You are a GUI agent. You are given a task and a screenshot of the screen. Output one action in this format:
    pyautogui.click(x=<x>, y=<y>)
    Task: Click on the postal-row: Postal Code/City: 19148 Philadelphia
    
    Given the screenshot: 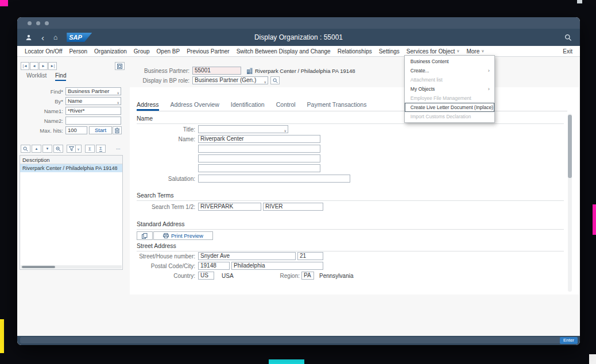 What is the action you would take?
    pyautogui.click(x=348, y=266)
    